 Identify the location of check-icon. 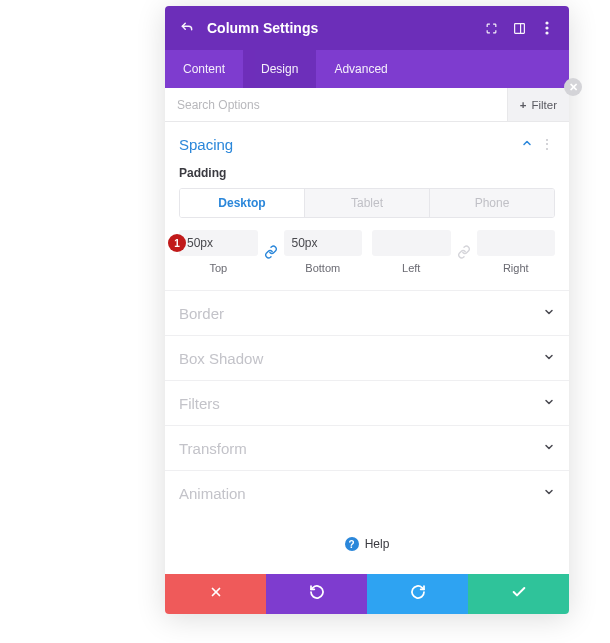
(519, 594).